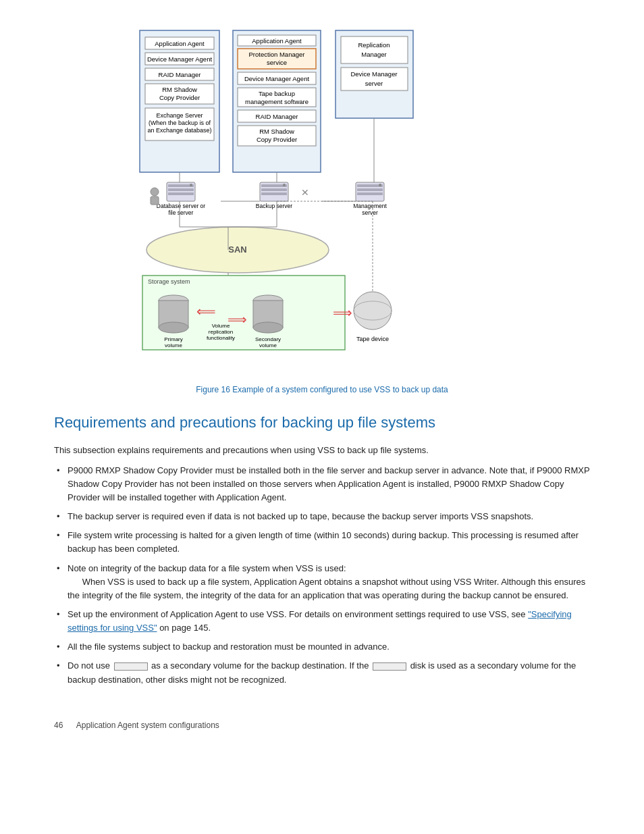 The image size is (644, 834). Describe the element at coordinates (322, 582) in the screenshot. I see `list-item: Note on integrity of the backup data for…` at that location.